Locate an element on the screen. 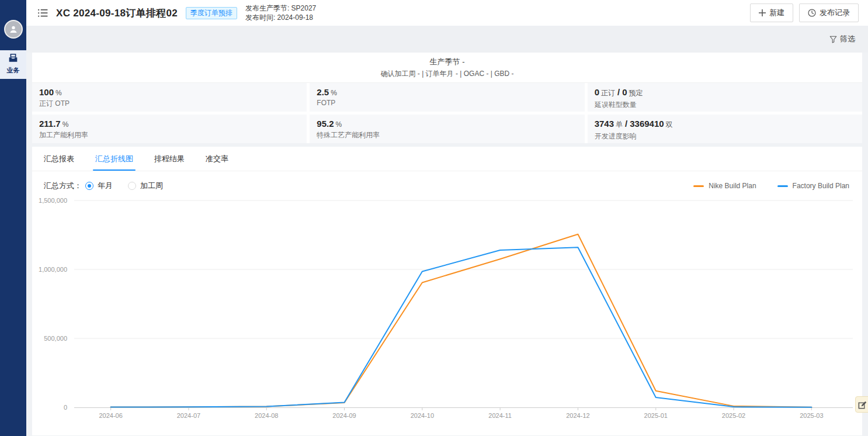  tab-summary-line-chart: 汇总折线图 is located at coordinates (114, 159).